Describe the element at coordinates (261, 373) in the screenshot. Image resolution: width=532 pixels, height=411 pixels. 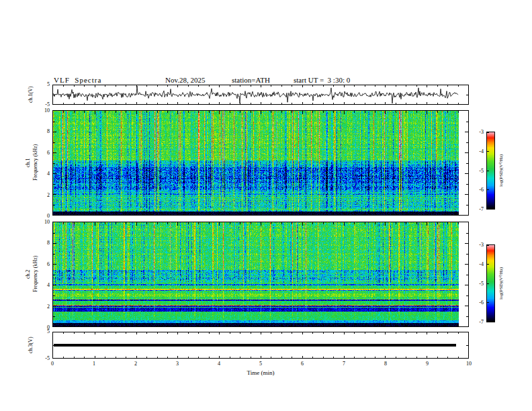
I see `time-axis-label: Time (min)` at that location.